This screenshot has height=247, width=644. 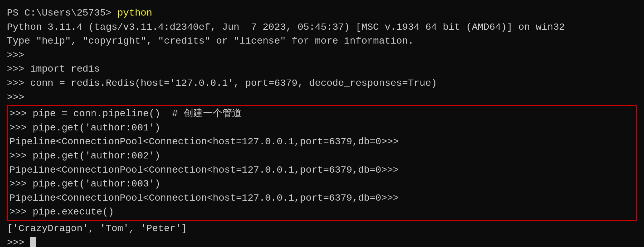 I want to click on pipe-create-text: >>> pipe = conn.pipeline() # 创建一个管道, so click(x=126, y=113).